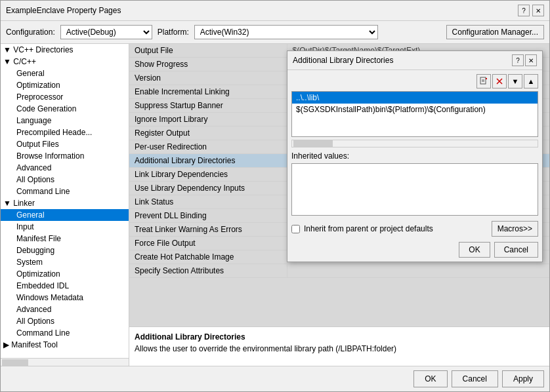 The width and height of the screenshot is (550, 392). Describe the element at coordinates (64, 50) in the screenshot. I see `sidebar-item-vc-directories: ▼ VC++ Directories` at that location.